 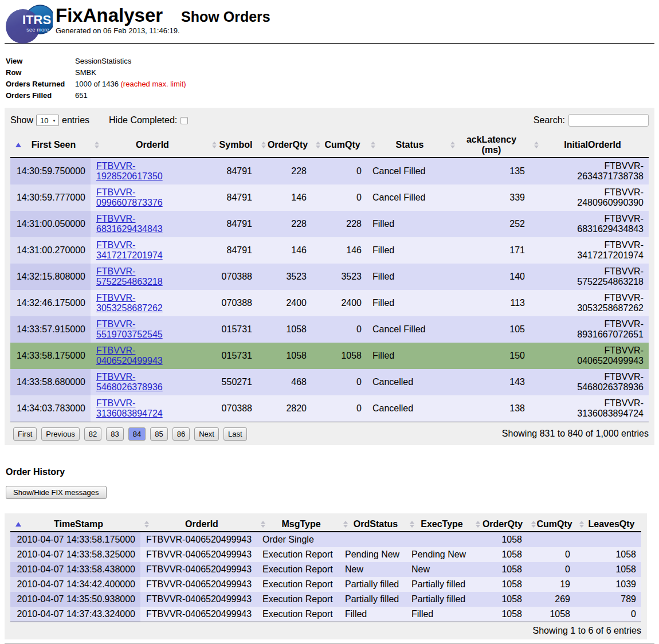 I want to click on history-row: 2010-04-07 14:33:58.175000 FTBVVR-040652…, so click(x=325, y=540).